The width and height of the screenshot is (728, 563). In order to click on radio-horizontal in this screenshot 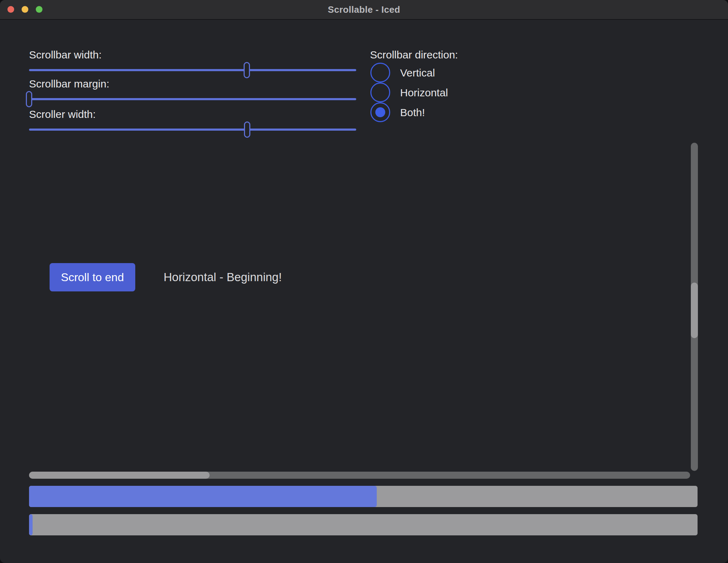, I will do `click(380, 92)`.